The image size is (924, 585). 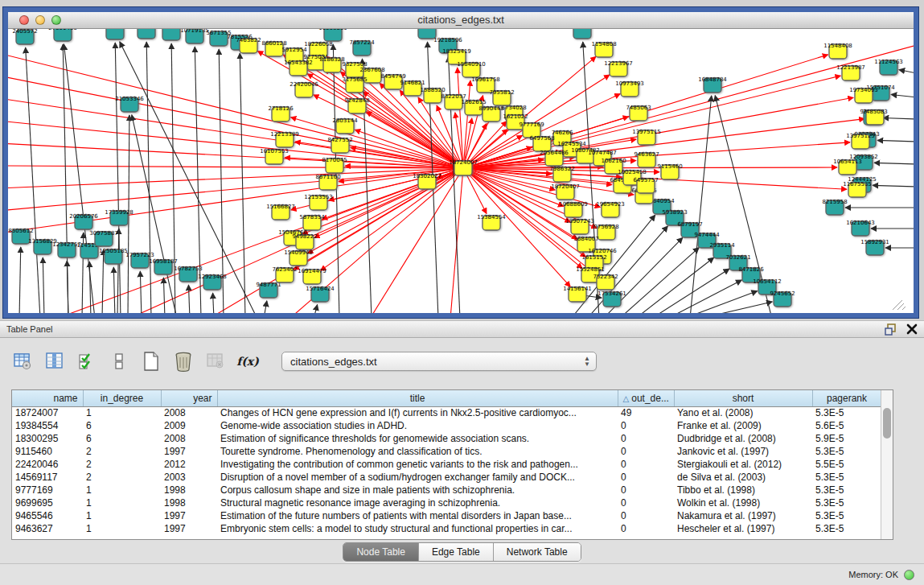 What do you see at coordinates (312, 222) in the screenshot?
I see `network-node: 5878334` at bounding box center [312, 222].